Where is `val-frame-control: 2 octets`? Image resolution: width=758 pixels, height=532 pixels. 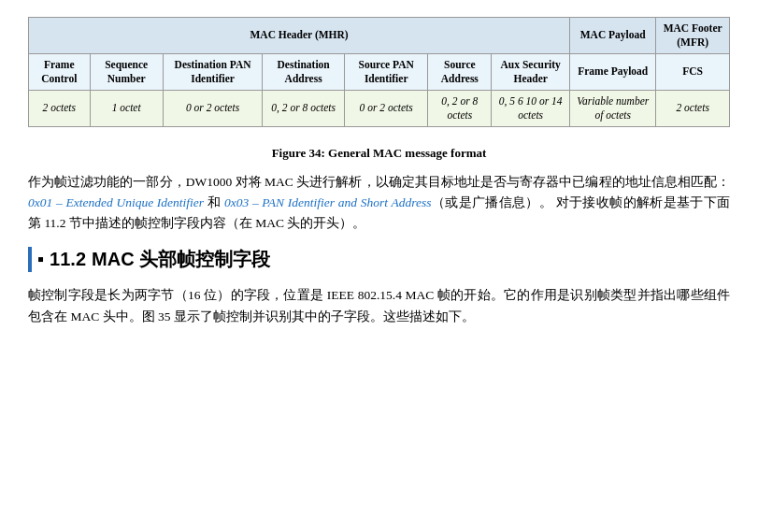 val-frame-control: 2 octets is located at coordinates (60, 108).